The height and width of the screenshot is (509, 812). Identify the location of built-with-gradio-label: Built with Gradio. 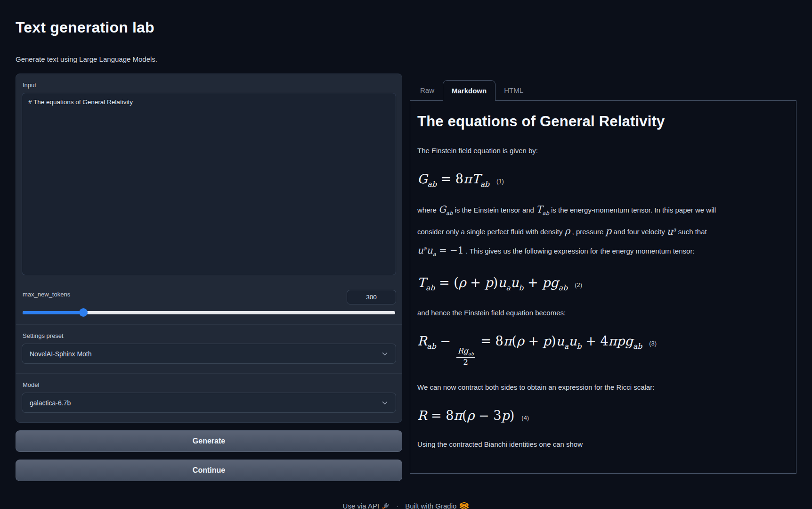
(430, 505).